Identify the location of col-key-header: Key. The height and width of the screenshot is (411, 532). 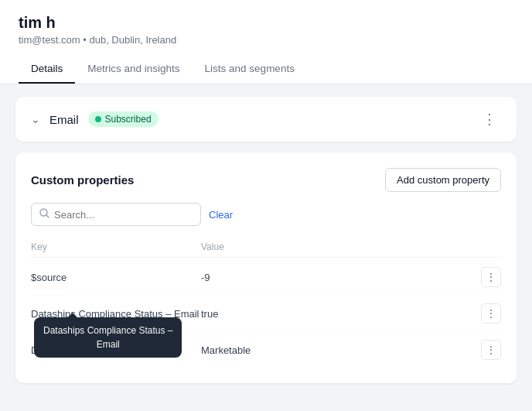
(116, 247).